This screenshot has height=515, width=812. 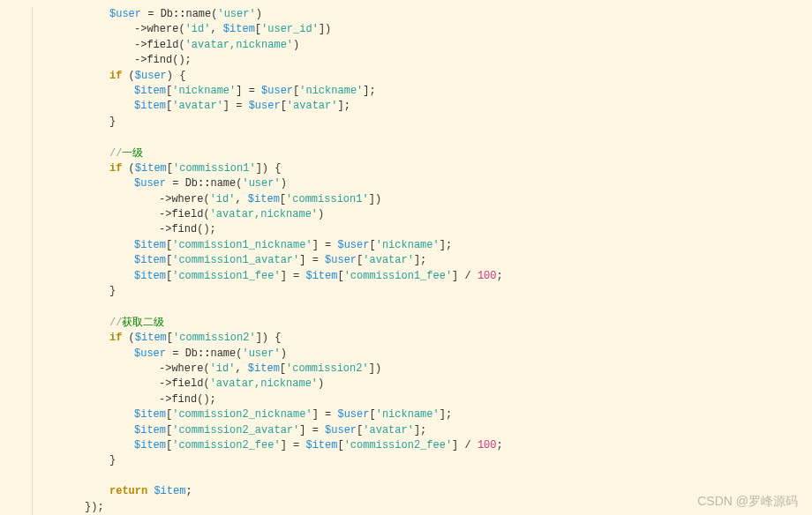 What do you see at coordinates (424, 508) in the screenshot?
I see `code-line: });` at bounding box center [424, 508].